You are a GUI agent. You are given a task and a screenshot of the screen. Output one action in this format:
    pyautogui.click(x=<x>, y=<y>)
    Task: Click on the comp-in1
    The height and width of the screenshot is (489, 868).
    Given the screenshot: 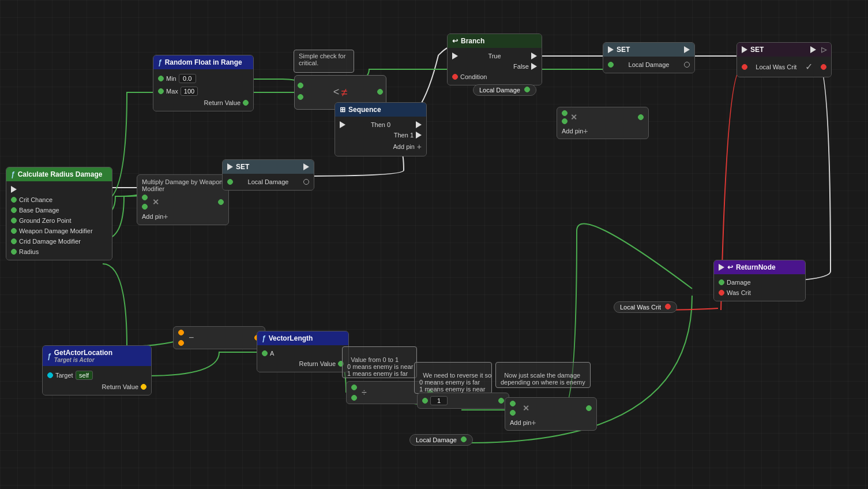 What is the action you would take?
    pyautogui.click(x=300, y=85)
    